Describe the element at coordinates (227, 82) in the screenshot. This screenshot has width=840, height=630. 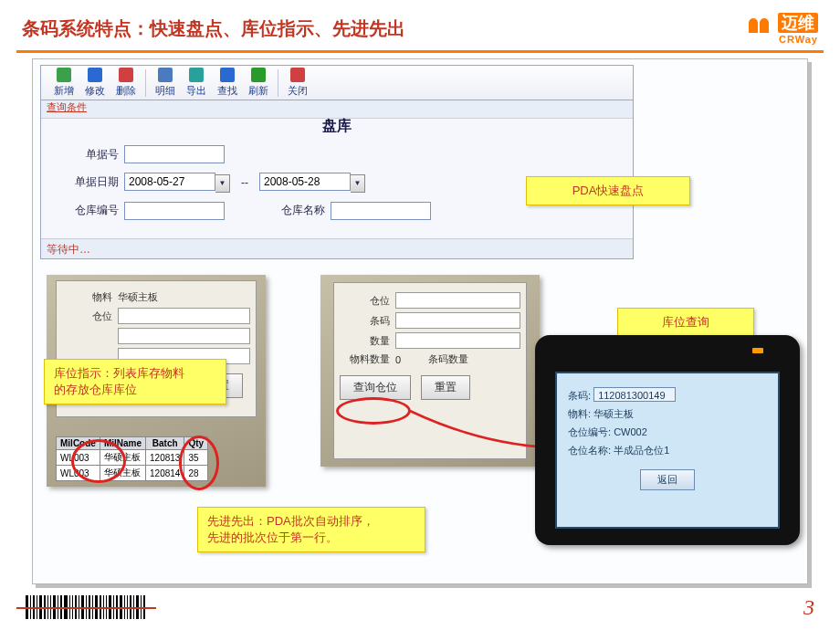
I see `toolbar-查找: 查找` at that location.